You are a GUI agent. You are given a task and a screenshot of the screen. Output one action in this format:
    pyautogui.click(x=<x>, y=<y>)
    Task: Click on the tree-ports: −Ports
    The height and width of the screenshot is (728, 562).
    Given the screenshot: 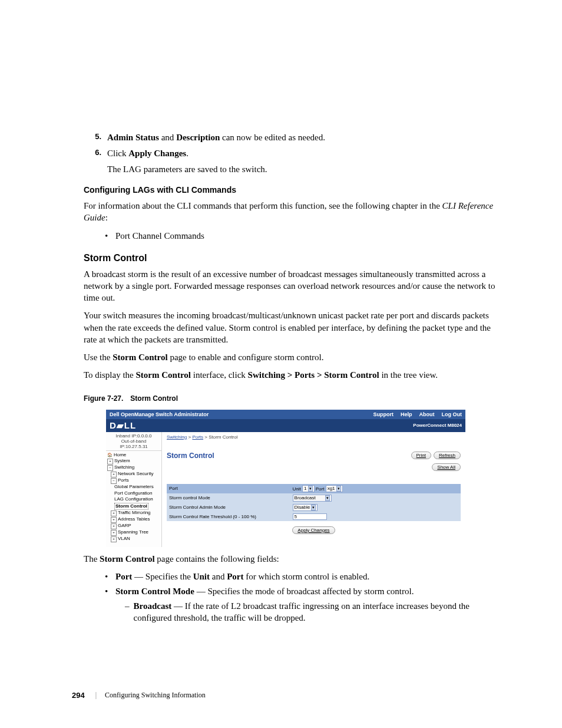 What is the action you would take?
    pyautogui.click(x=135, y=481)
    